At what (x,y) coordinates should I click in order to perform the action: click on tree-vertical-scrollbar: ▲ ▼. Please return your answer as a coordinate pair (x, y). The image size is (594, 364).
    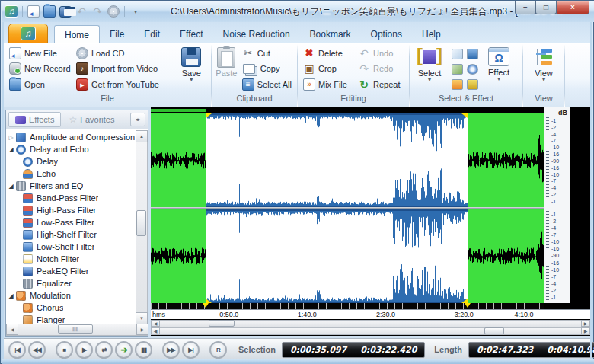
    Looking at the image, I should click on (142, 227).